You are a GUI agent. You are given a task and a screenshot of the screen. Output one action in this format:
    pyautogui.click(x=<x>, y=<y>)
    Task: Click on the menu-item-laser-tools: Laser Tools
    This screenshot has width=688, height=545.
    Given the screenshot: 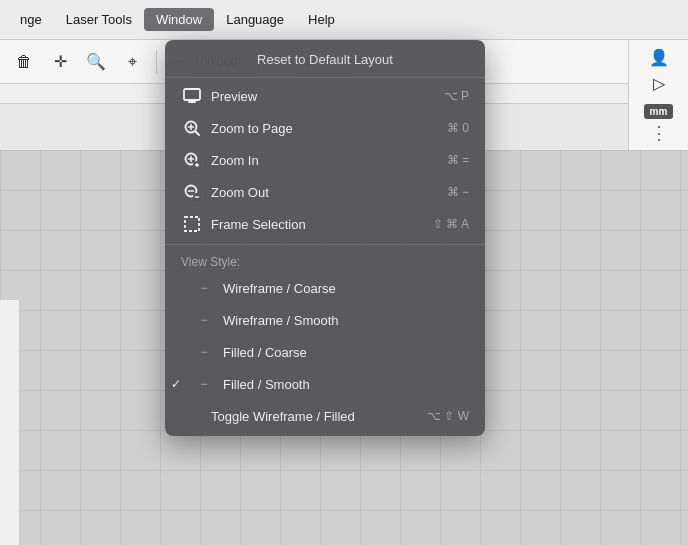 What is the action you would take?
    pyautogui.click(x=99, y=20)
    